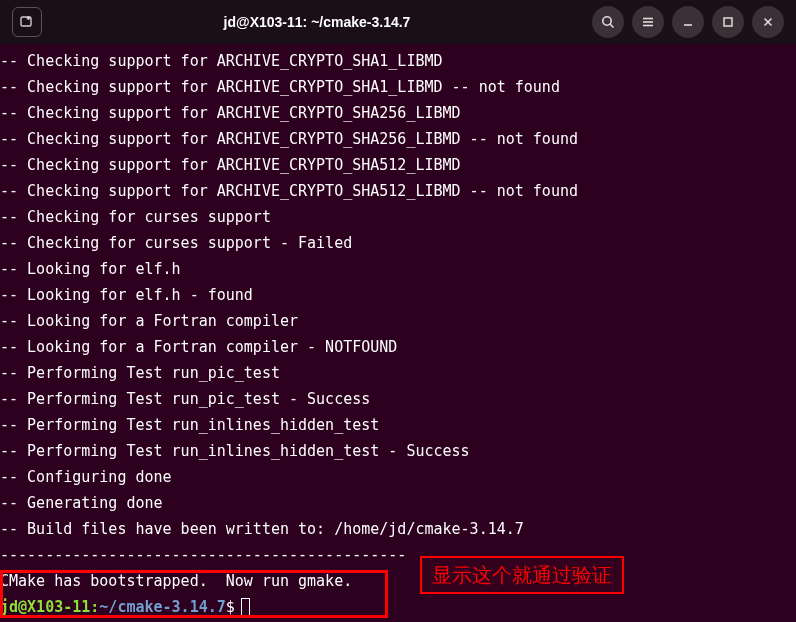  I want to click on annotation-label: 显示这个就通过验证, so click(522, 575).